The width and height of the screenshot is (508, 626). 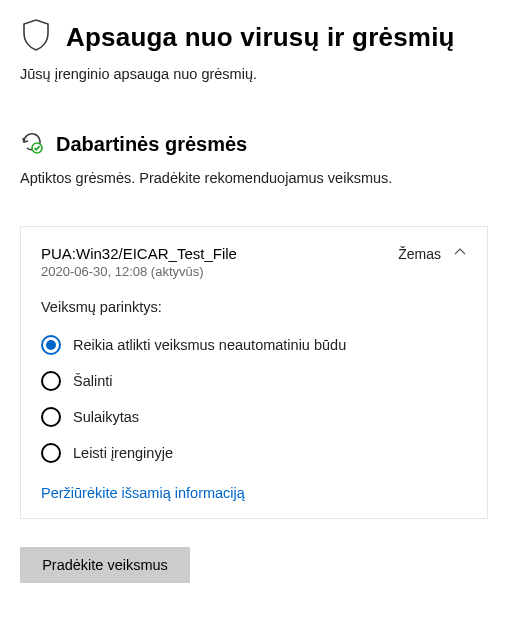 I want to click on threat-name: PUA:Win32/EICAR_Test_File, so click(x=139, y=254).